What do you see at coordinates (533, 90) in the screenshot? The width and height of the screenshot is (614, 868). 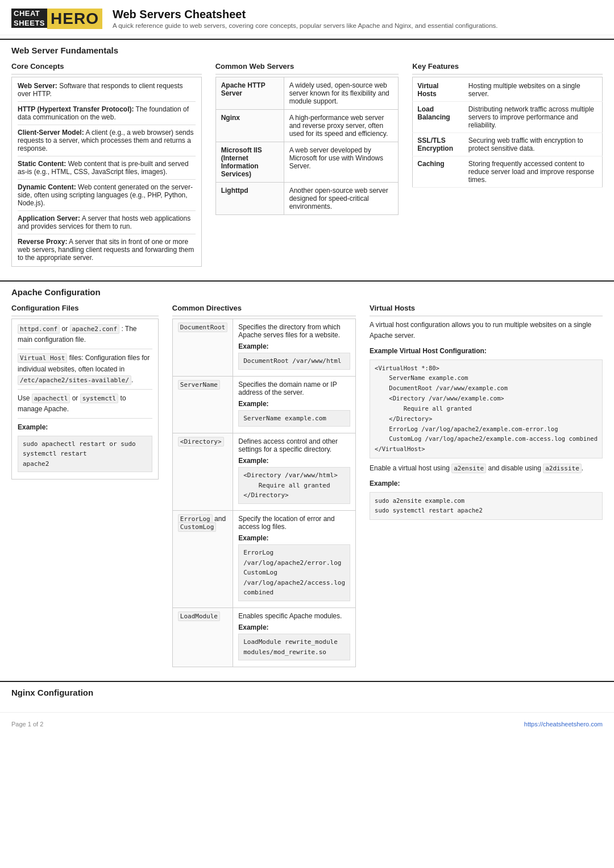 I see `feature-desc-vhost: Hosting multiple websites on a single se…` at bounding box center [533, 90].